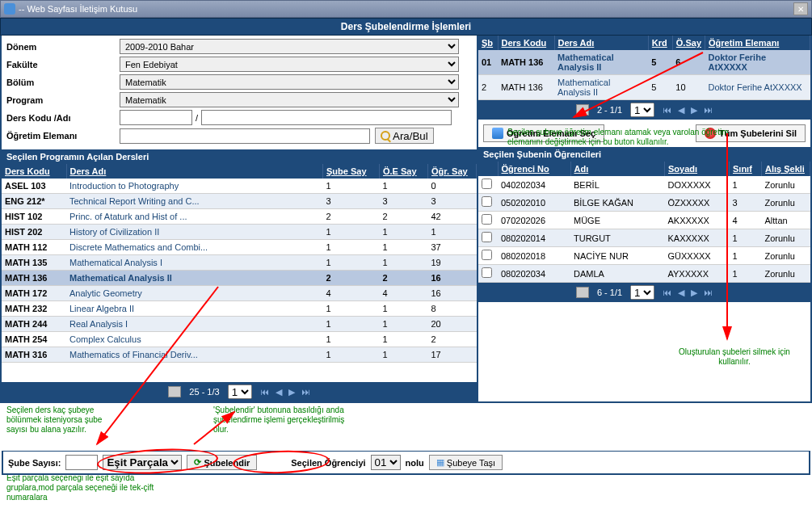 The image size is (812, 521). What do you see at coordinates (239, 186) in the screenshot?
I see `course-row: ASEL 103Introduction to Photography110` at bounding box center [239, 186].